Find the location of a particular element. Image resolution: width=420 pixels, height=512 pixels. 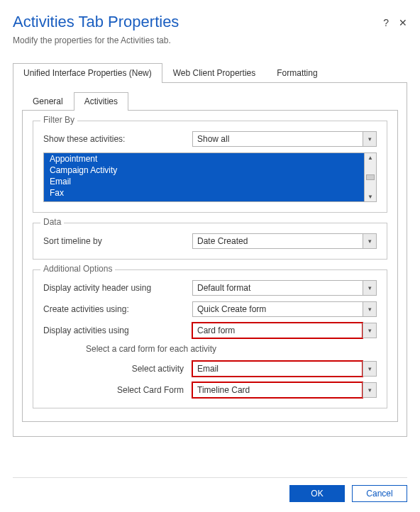

tab-general: General is located at coordinates (48, 101).